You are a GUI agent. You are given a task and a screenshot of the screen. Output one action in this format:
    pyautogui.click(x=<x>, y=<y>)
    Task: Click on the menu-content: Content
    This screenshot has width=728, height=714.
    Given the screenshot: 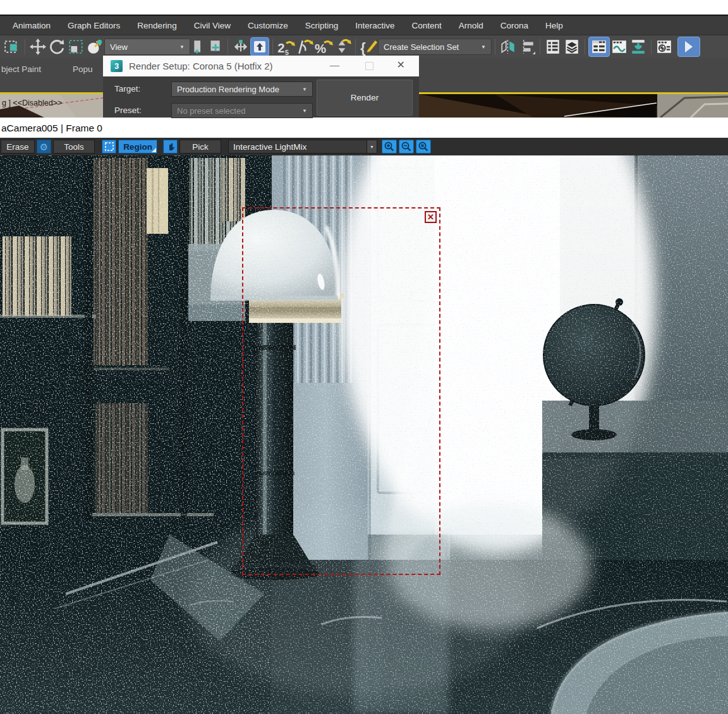 What is the action you would take?
    pyautogui.click(x=427, y=25)
    